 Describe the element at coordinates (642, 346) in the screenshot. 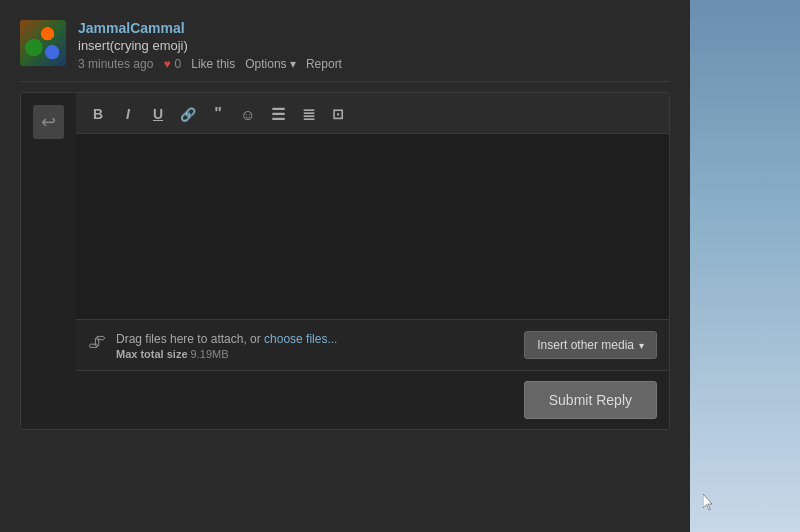

I see `dropdown-arrow-icon: ▾` at that location.